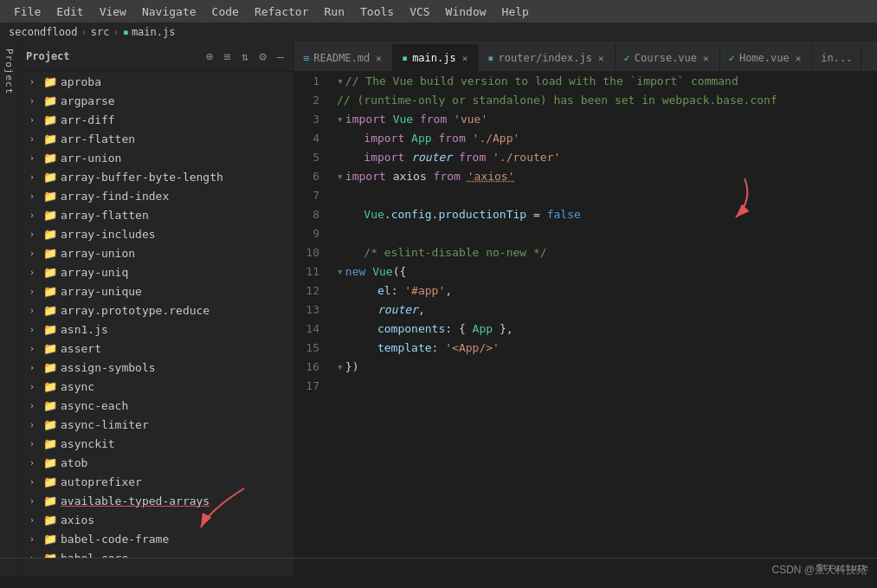 Image resolution: width=877 pixels, height=588 pixels. Describe the element at coordinates (156, 196) in the screenshot. I see `tree-item-array-find-index: › 📁 array-find-index` at that location.